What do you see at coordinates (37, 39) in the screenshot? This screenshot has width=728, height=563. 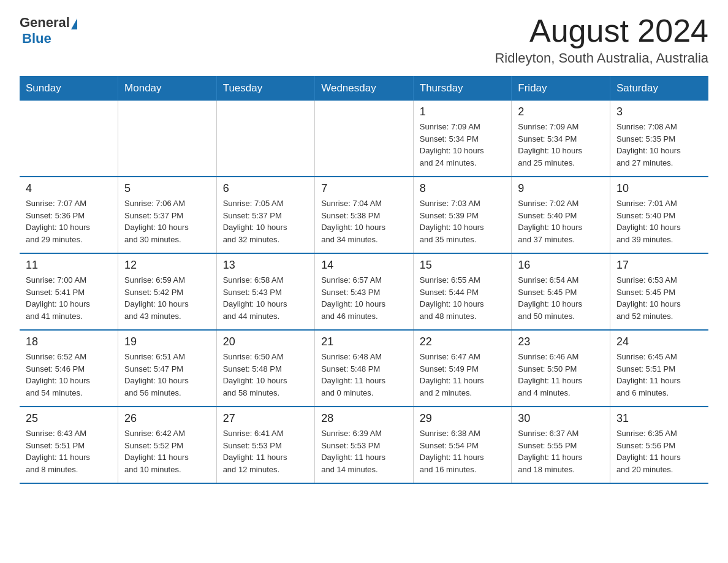 I see `logo-text-blue: Blue` at bounding box center [37, 39].